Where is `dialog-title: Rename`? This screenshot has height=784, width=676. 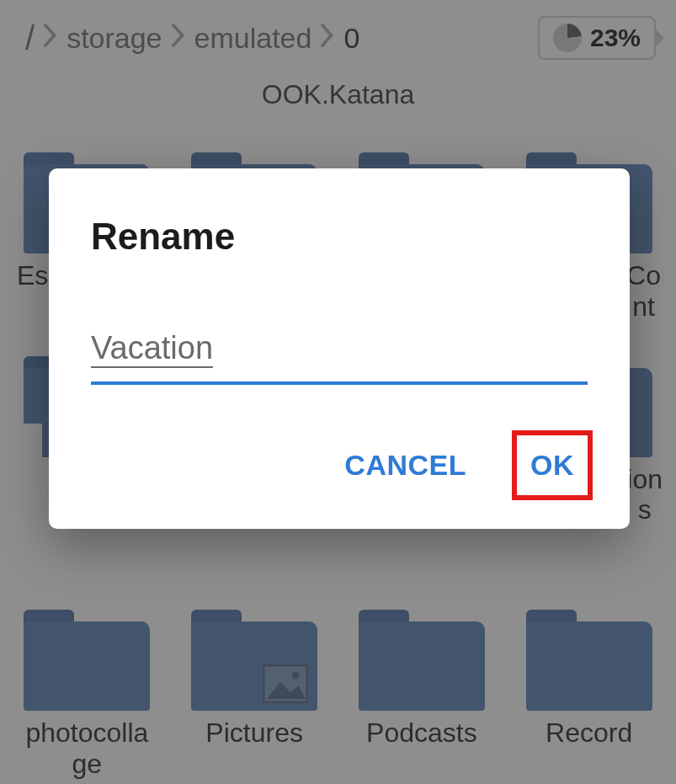 dialog-title: Rename is located at coordinates (339, 237).